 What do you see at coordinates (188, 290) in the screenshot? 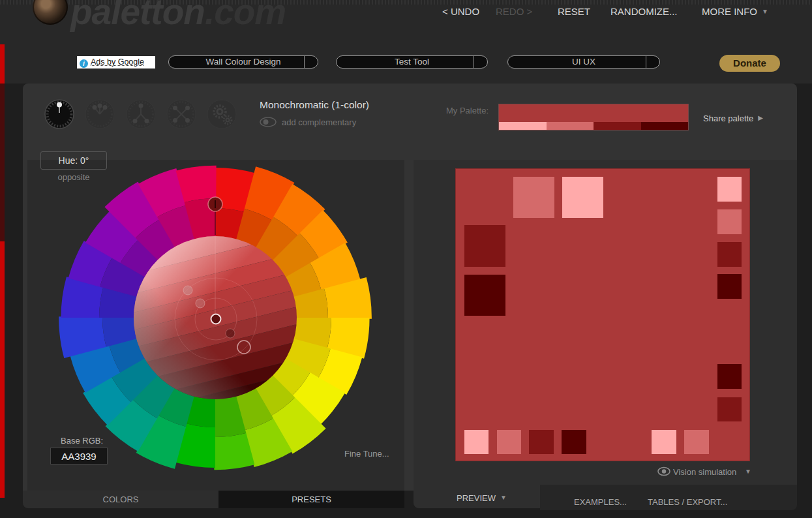
I see `shade-marker-light` at bounding box center [188, 290].